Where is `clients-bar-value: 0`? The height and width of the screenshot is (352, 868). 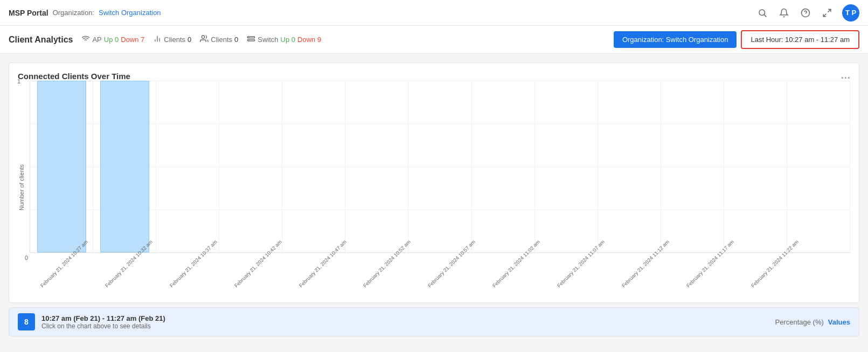
clients-bar-value: 0 is located at coordinates (190, 40).